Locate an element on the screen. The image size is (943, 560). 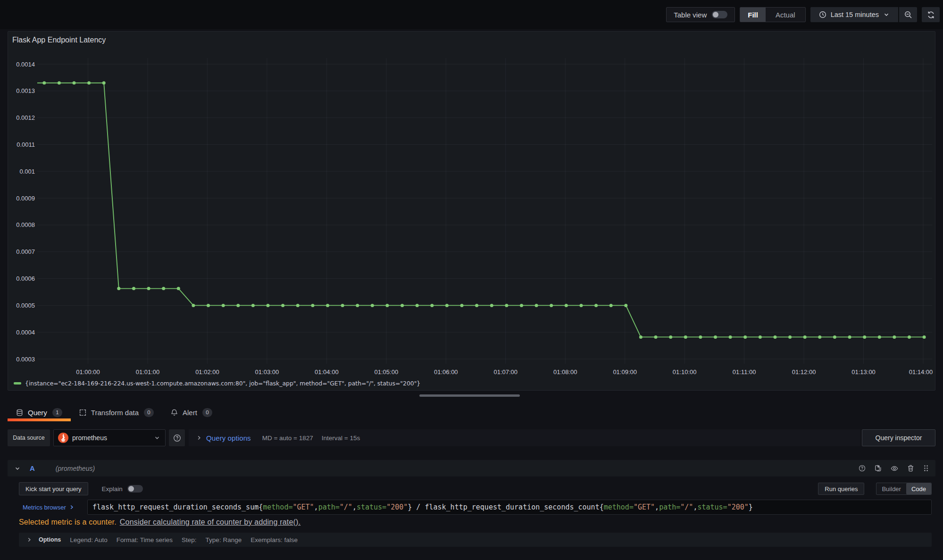
options-label: Options is located at coordinates (50, 540).